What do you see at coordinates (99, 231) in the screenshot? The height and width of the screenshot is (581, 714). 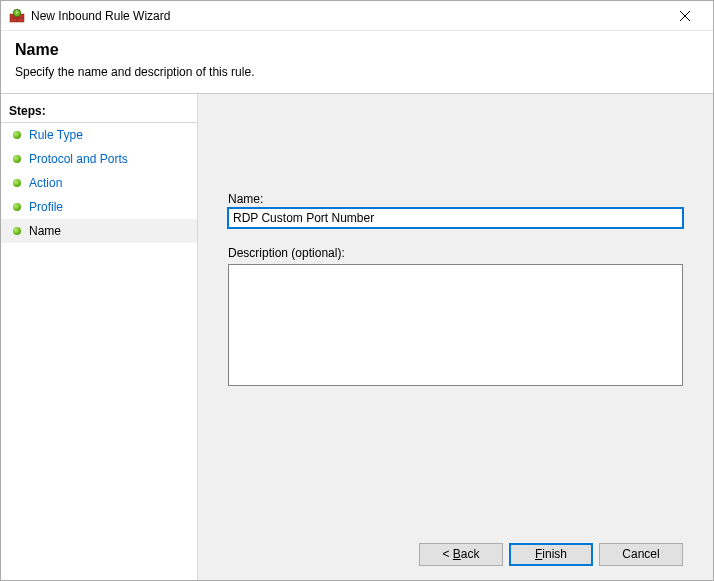 I see `step-name: Name` at bounding box center [99, 231].